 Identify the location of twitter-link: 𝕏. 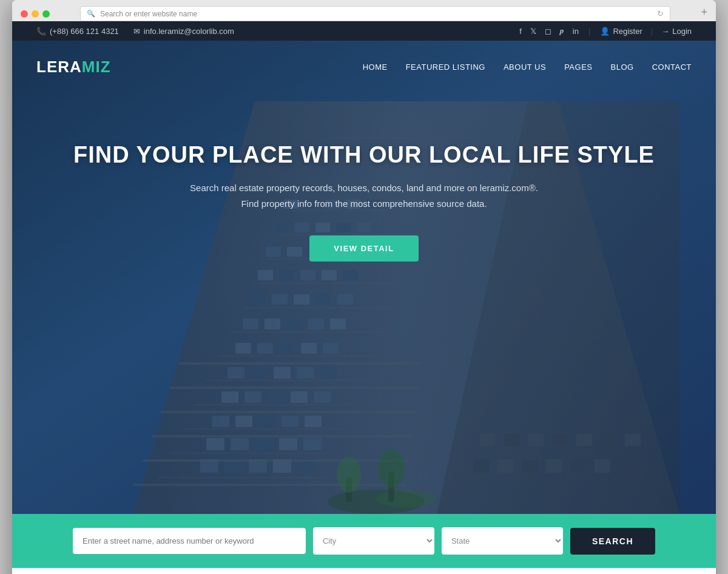
(533, 32).